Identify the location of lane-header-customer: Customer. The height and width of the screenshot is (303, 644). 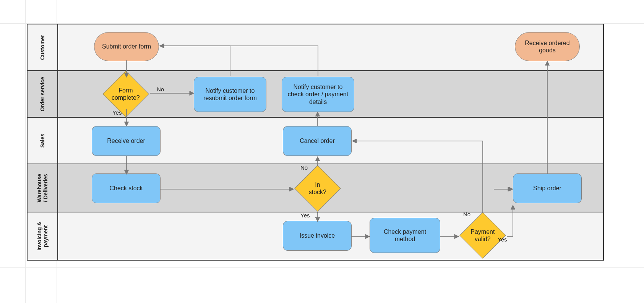
(43, 47).